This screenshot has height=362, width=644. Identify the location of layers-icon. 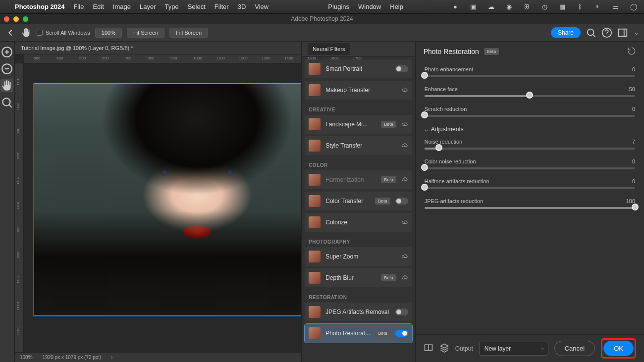
(444, 349).